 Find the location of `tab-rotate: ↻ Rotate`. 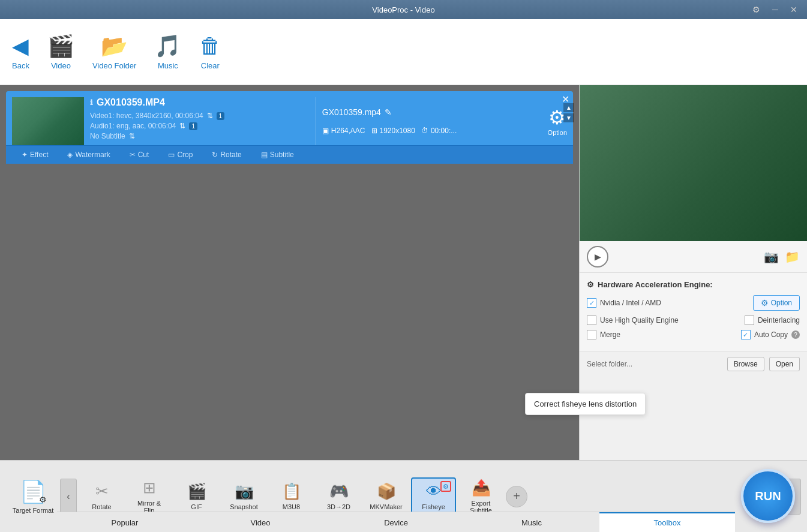

tab-rotate: ↻ Rotate is located at coordinates (227, 155).